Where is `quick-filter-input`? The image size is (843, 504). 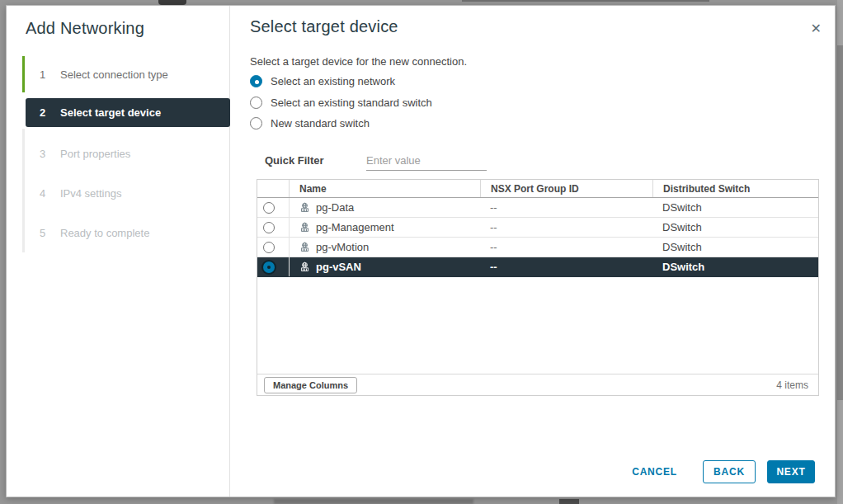
quick-filter-input is located at coordinates (426, 161).